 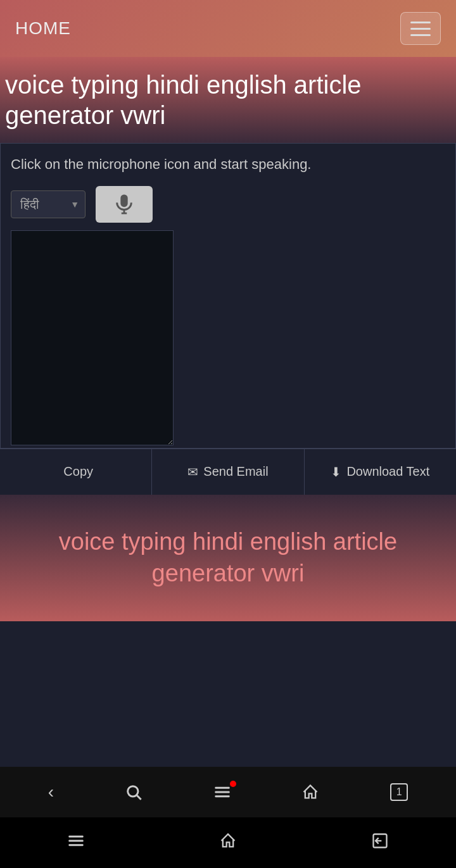 What do you see at coordinates (421, 28) in the screenshot?
I see `navbar-menu-button` at bounding box center [421, 28].